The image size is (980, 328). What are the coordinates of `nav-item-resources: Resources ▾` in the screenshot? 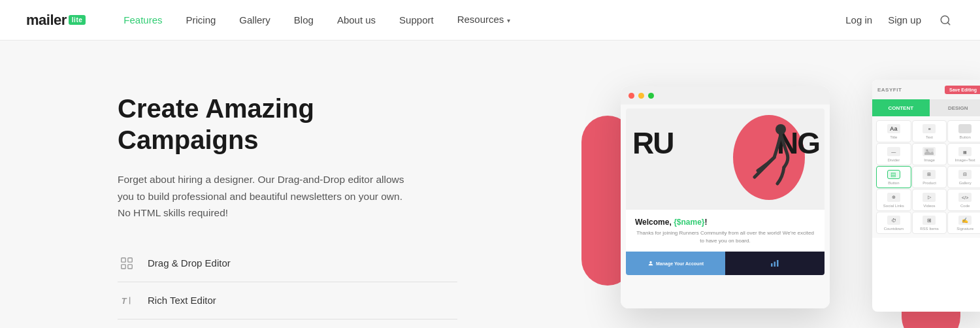 It's located at (483, 21).